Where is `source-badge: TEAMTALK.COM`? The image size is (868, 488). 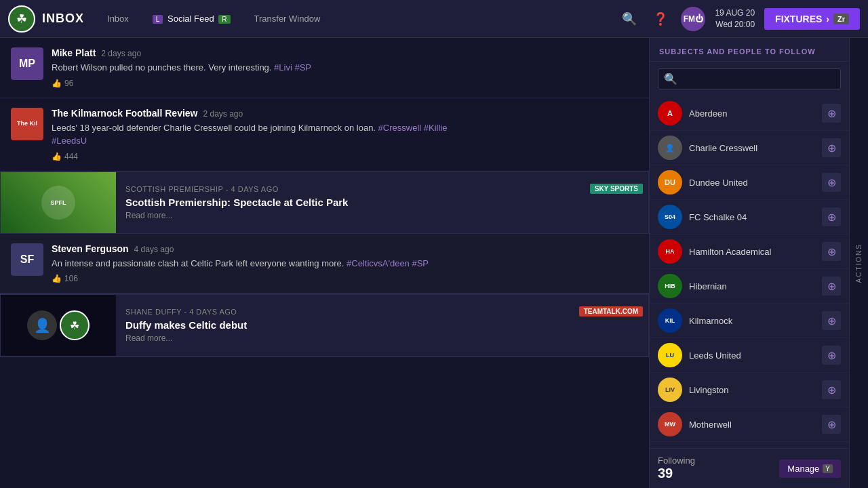 source-badge: TEAMTALK.COM is located at coordinates (611, 312).